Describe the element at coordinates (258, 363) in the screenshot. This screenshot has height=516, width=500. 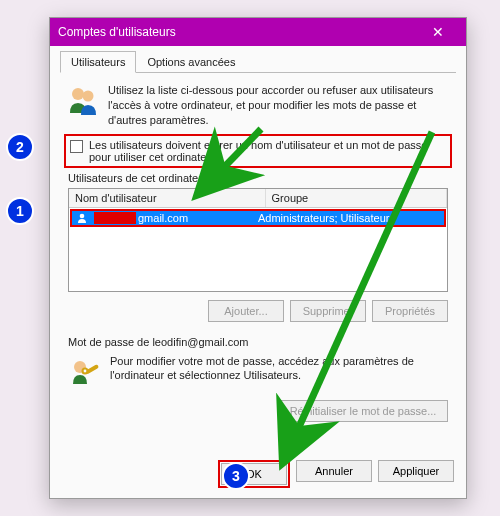
I see `password-section: Mot de passe de leodifin@gmail.com Pour …` at that location.